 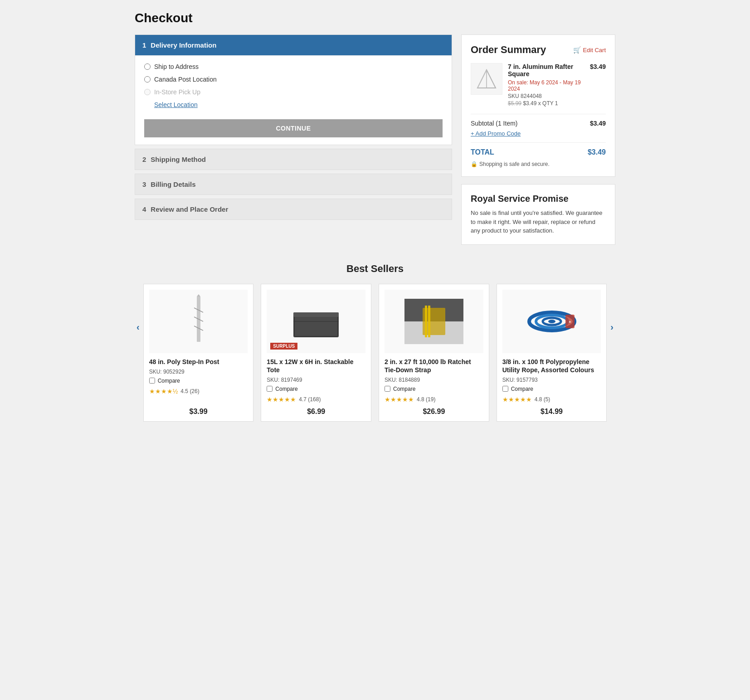 I want to click on rope-img: R, so click(x=552, y=321).